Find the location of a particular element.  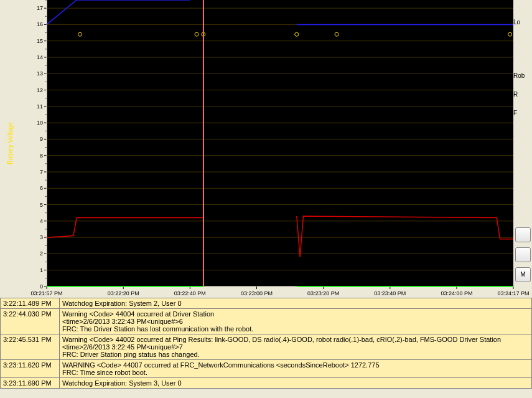

svg-text: 13 is located at coordinates (40, 73).